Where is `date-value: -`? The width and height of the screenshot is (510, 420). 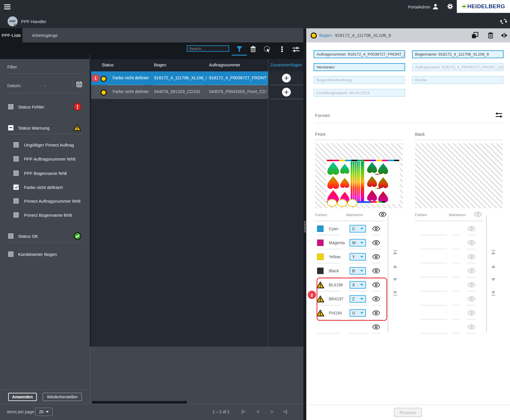 date-value: - is located at coordinates (45, 85).